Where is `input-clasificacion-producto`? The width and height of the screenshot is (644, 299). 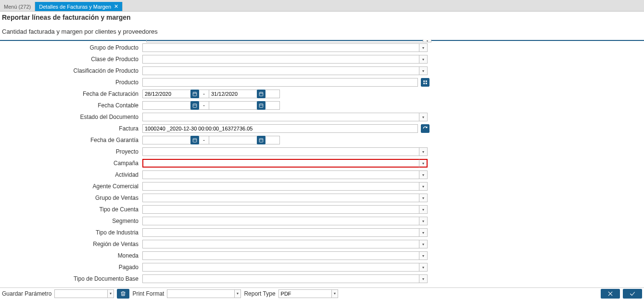 input-clasificacion-producto is located at coordinates (281, 71).